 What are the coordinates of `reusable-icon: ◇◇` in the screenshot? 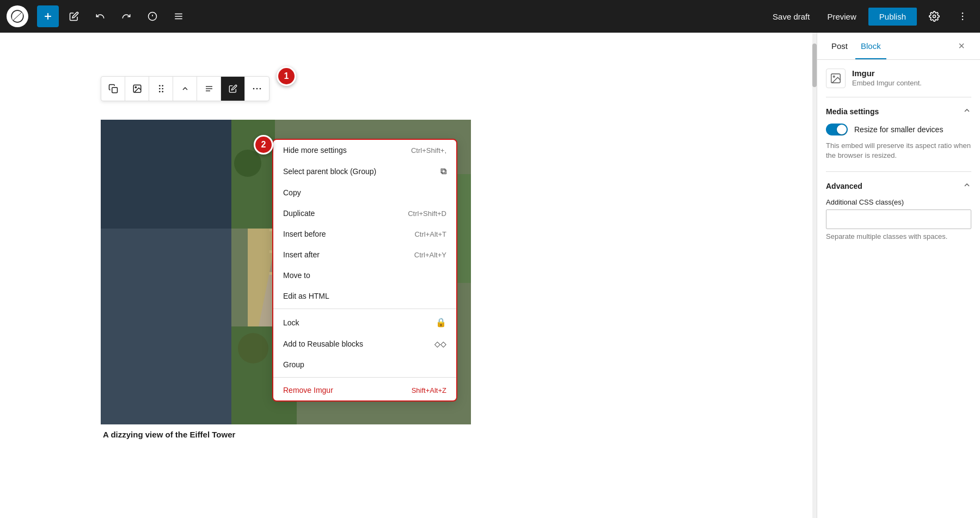 It's located at (440, 344).